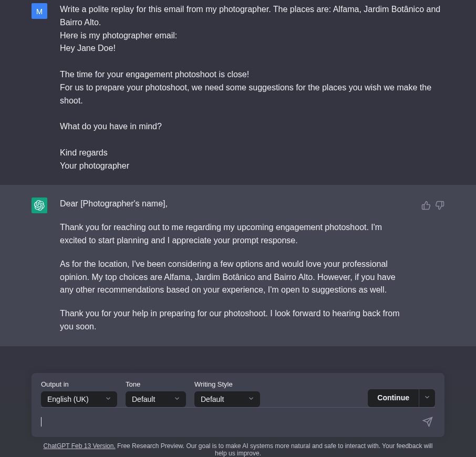 This screenshot has width=476, height=457. I want to click on message-input-row, so click(238, 422).